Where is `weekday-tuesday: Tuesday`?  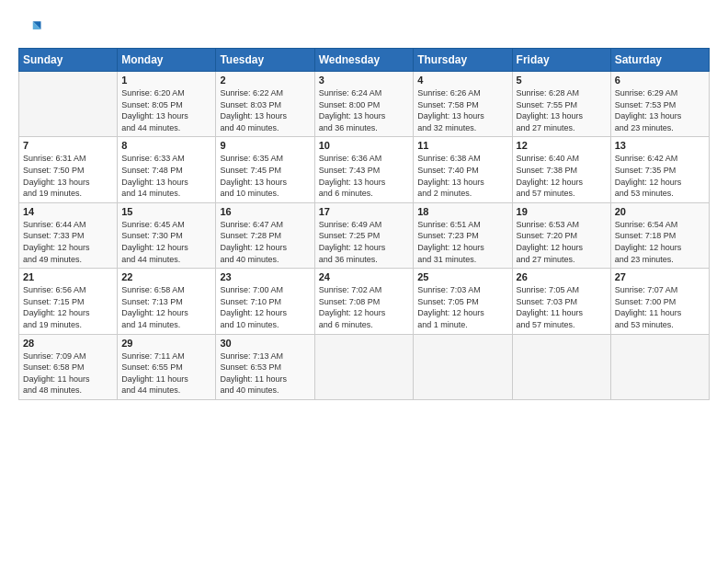 weekday-tuesday: Tuesday is located at coordinates (265, 61).